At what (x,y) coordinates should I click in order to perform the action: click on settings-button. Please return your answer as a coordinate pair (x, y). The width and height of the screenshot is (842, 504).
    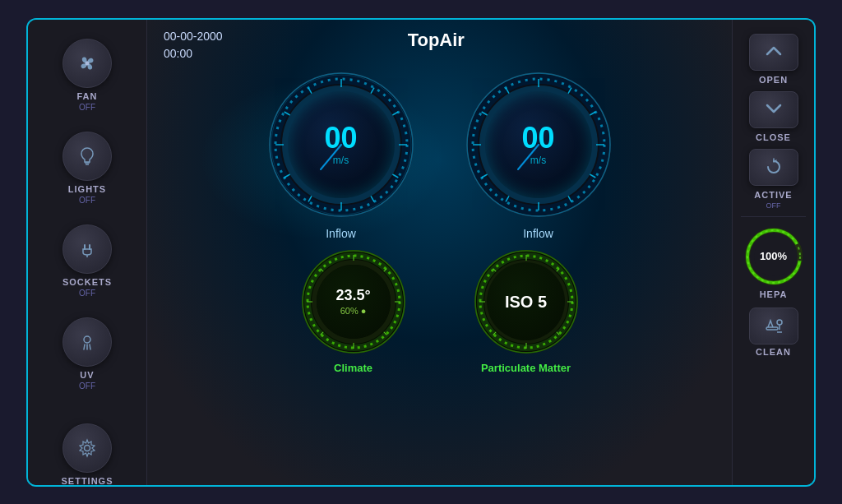
    Looking at the image, I should click on (87, 448).